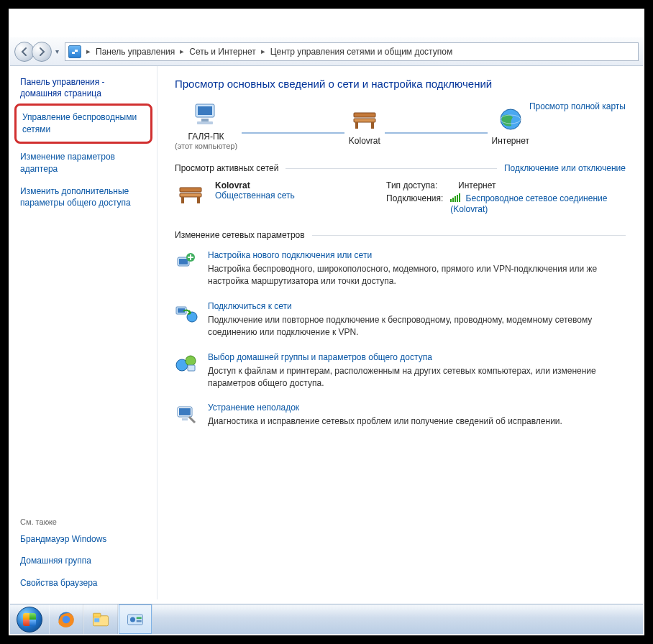 The height and width of the screenshot is (644, 653). Describe the element at coordinates (400, 415) in the screenshot. I see `task-troubleshoot: Устранение неполадок Диагностика и испра…` at that location.